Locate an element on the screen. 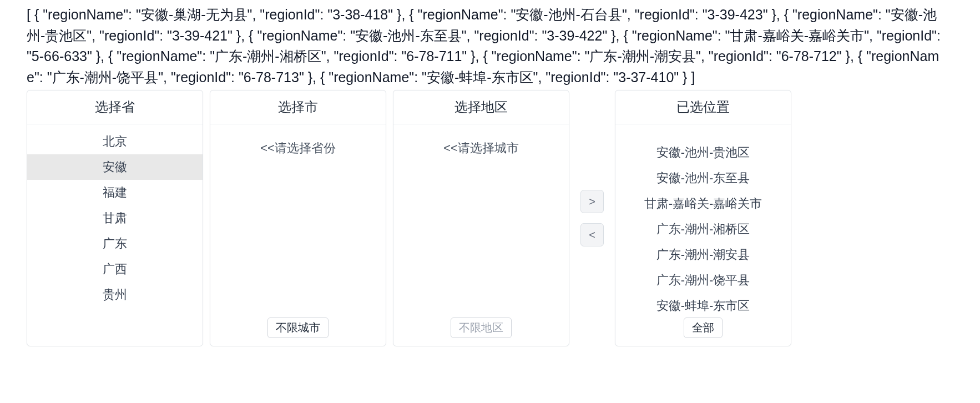 This screenshot has height=403, width=980. add-selection-button: > is located at coordinates (592, 202).